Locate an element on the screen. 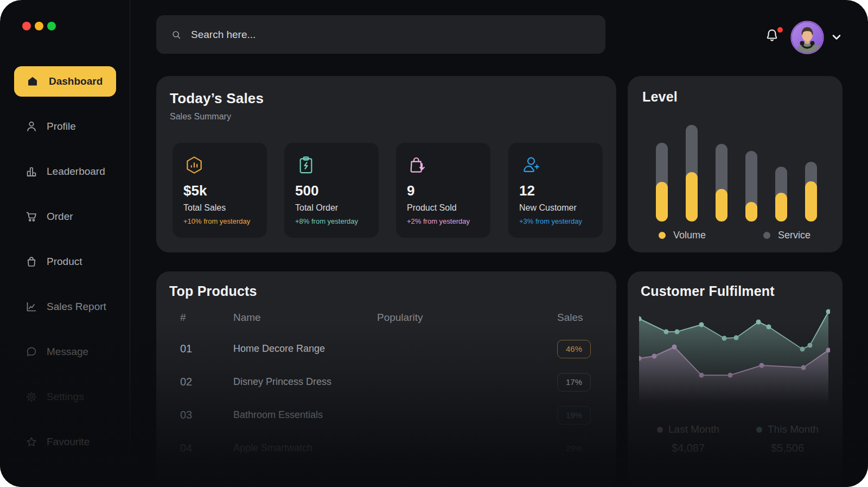 Image resolution: width=868 pixels, height=487 pixels. sidebar-item-label: Favourite is located at coordinates (68, 442).